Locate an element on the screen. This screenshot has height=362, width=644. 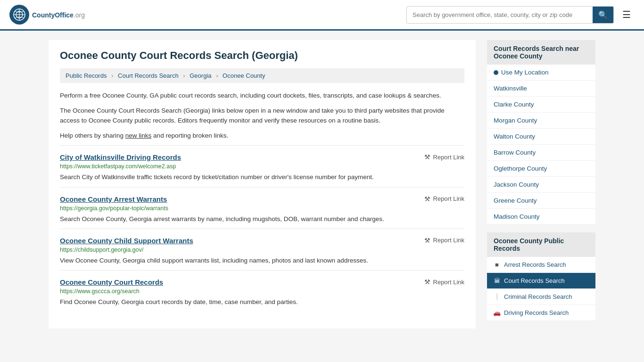
pub-rec-icon-1: 🏛 is located at coordinates (497, 281).